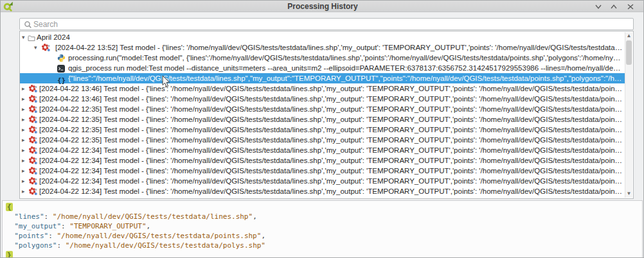  What do you see at coordinates (631, 6) in the screenshot?
I see `close-icon` at bounding box center [631, 6].